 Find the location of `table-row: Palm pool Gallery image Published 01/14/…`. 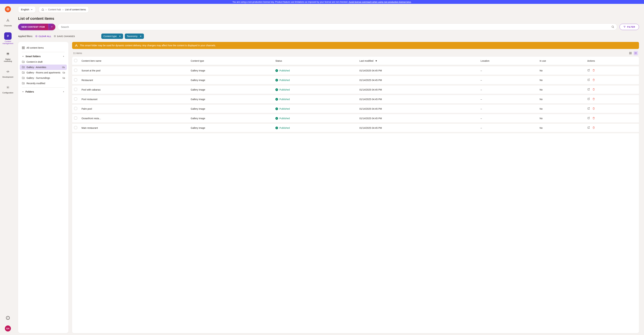

table-row: Palm pool Gallery image Published 01/14/… is located at coordinates (356, 110).